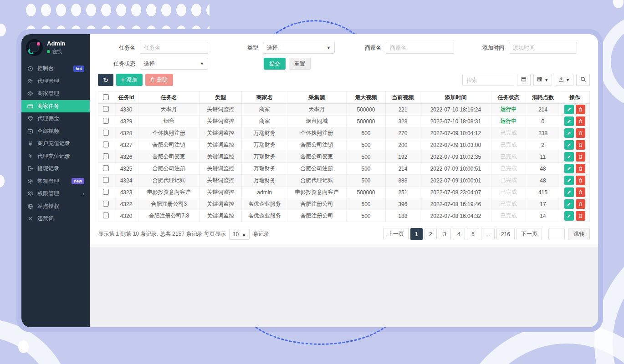  I want to click on page-button-216: 216, so click(506, 234).